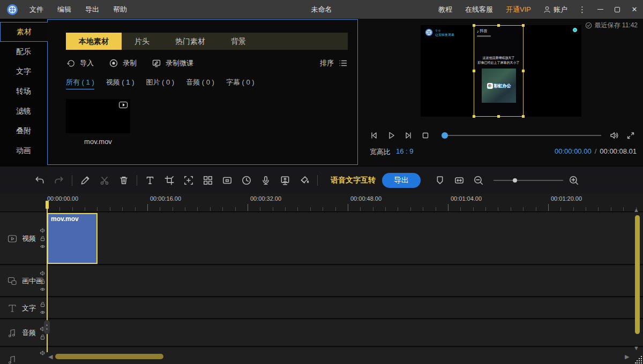  What do you see at coordinates (635, 357) in the screenshot?
I see `window-resize-grip` at bounding box center [635, 357].